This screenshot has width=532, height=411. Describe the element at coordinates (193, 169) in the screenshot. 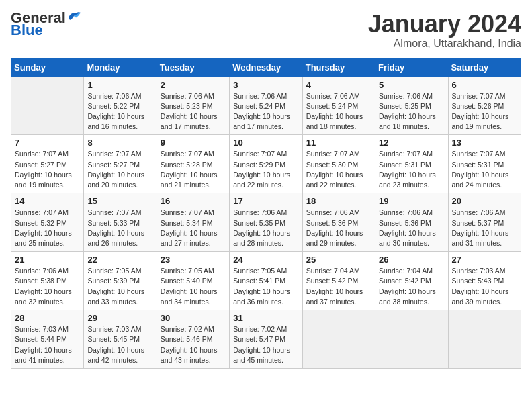

I see `day-info: Sunrise: 7:07 AMSunset: 5:28 PMDaylight:…` at that location.